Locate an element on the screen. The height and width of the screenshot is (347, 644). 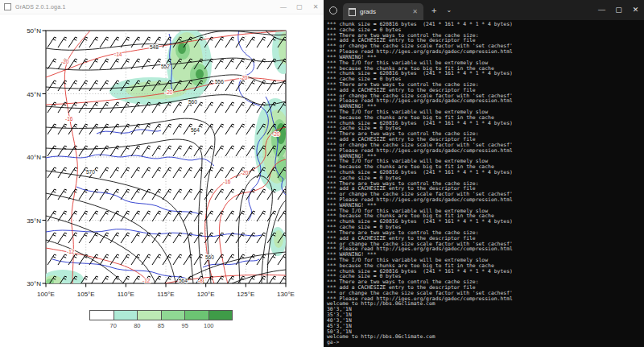
new-tab-button: + is located at coordinates (434, 10).